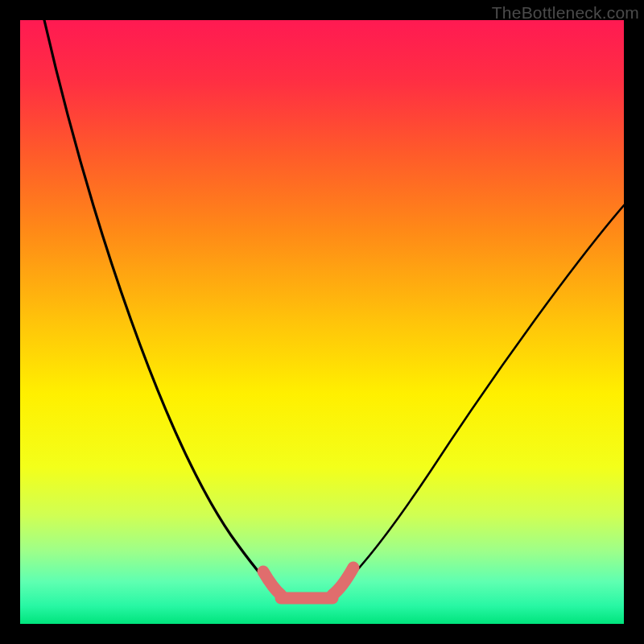 This screenshot has height=644, width=644. I want to click on optimal-marker-right, so click(343, 581).